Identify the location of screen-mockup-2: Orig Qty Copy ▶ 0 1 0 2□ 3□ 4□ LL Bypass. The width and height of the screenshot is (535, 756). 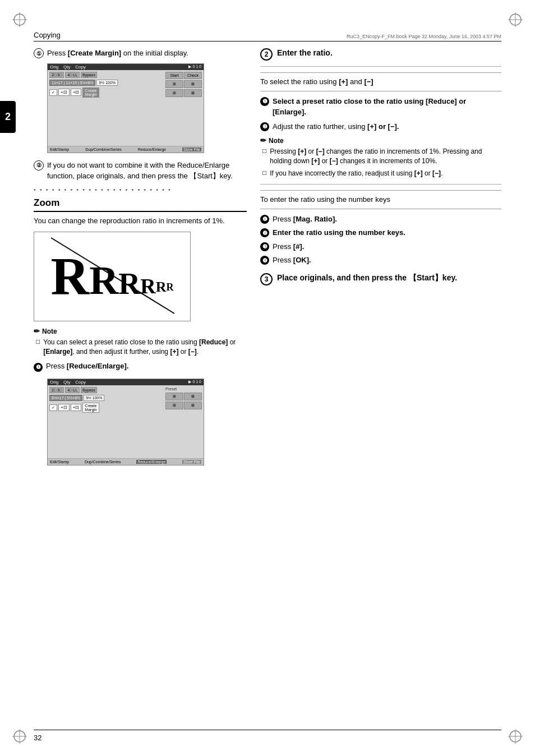
(126, 422).